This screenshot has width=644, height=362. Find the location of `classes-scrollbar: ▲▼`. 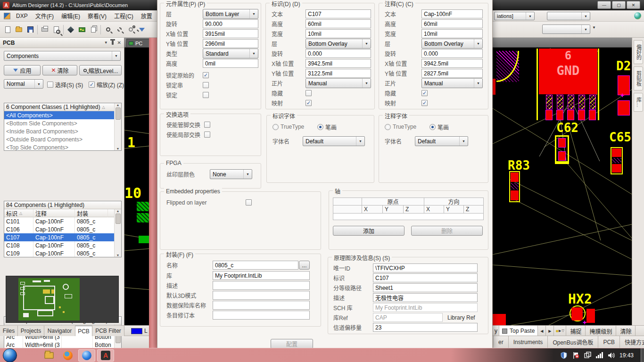

classes-scrollbar: ▲▼ is located at coordinates (118, 127).